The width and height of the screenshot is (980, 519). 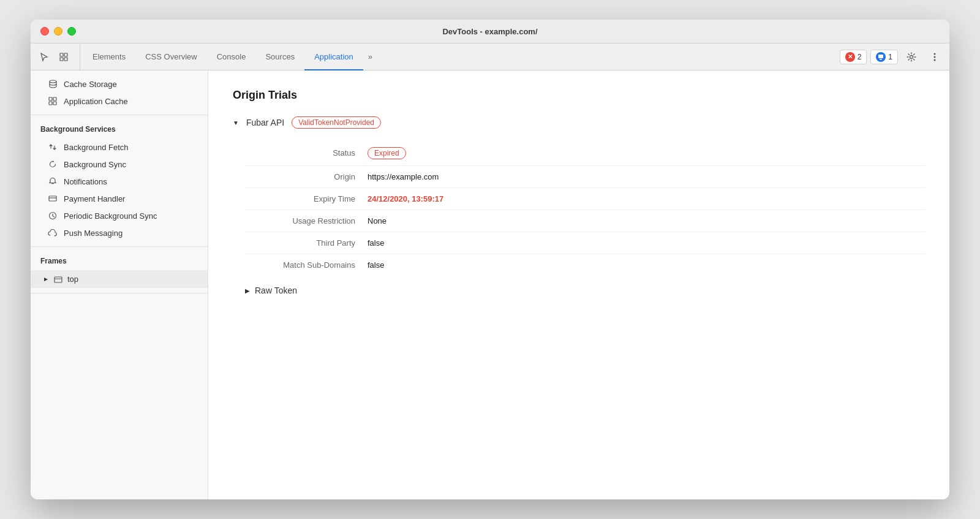 I want to click on raw-token-label: Raw Token, so click(x=276, y=290).